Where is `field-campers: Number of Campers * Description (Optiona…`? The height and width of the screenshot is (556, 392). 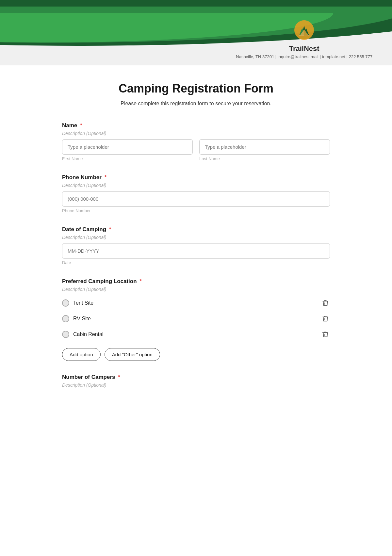 field-campers: Number of Campers * Description (Optiona… is located at coordinates (196, 381).